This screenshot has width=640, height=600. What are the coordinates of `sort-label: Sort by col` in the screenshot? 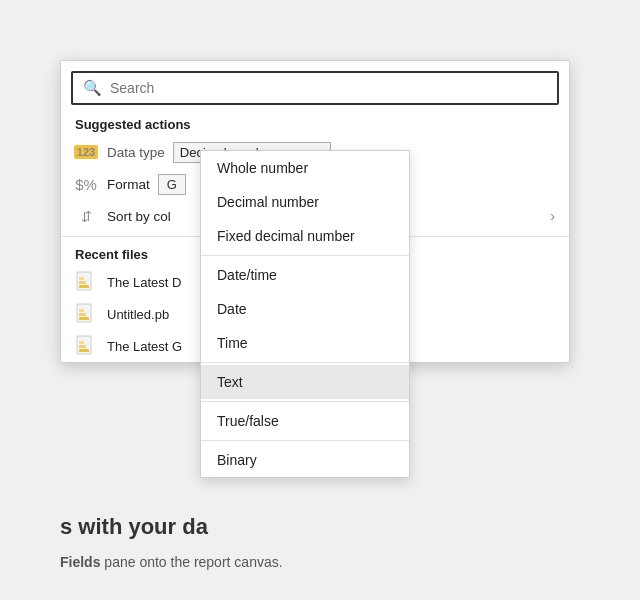 It's located at (139, 216).